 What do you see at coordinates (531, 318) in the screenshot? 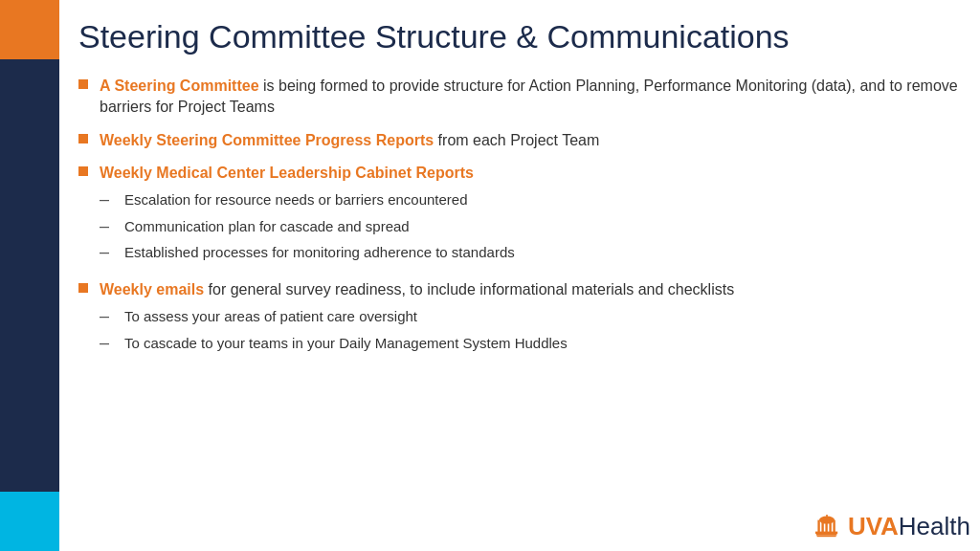
I see `sub-item-4-1: – To assess your areas of patient care o…` at bounding box center [531, 318].